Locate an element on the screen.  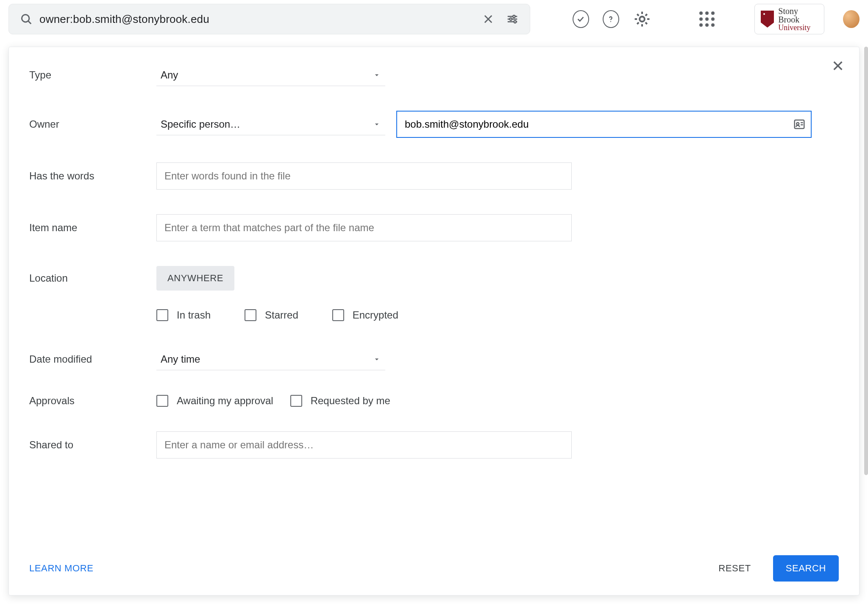
checkbox-label: Awaiting my approval is located at coordinates (225, 401).